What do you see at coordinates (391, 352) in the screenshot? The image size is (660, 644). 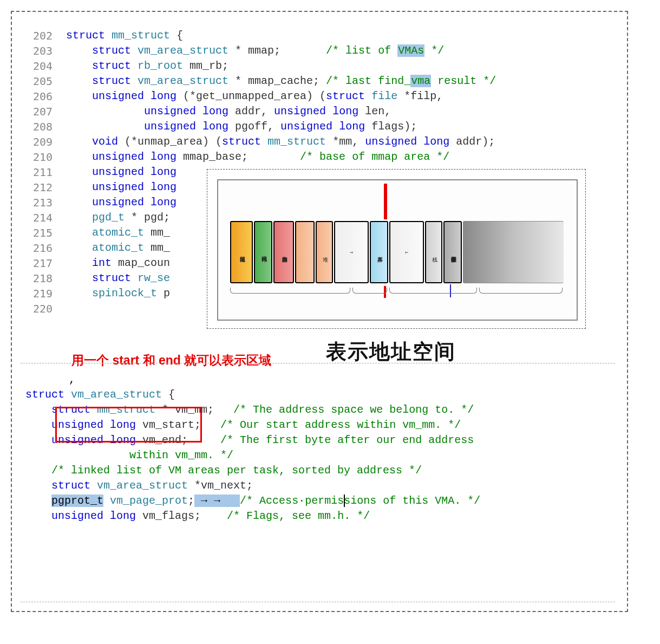 I see `big-title: 表示地址空间` at bounding box center [391, 352].